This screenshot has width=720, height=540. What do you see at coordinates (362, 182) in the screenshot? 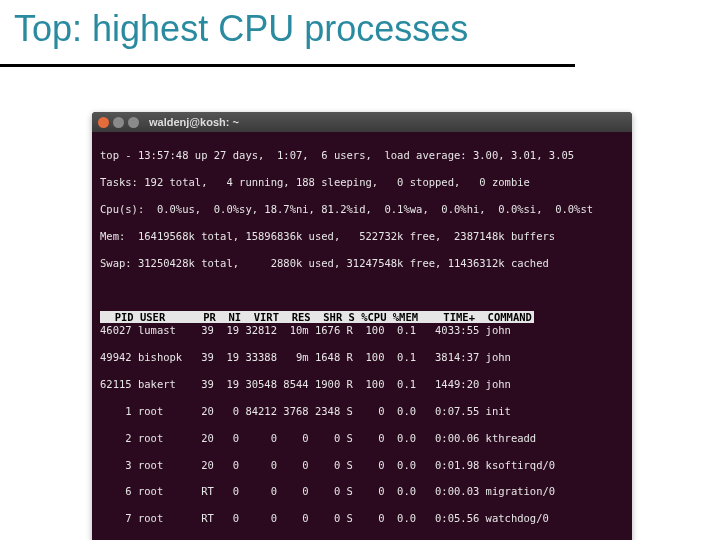
I see `top-summary-line: Tasks: 192 total, 4 running, 188 sleepin…` at bounding box center [362, 182].